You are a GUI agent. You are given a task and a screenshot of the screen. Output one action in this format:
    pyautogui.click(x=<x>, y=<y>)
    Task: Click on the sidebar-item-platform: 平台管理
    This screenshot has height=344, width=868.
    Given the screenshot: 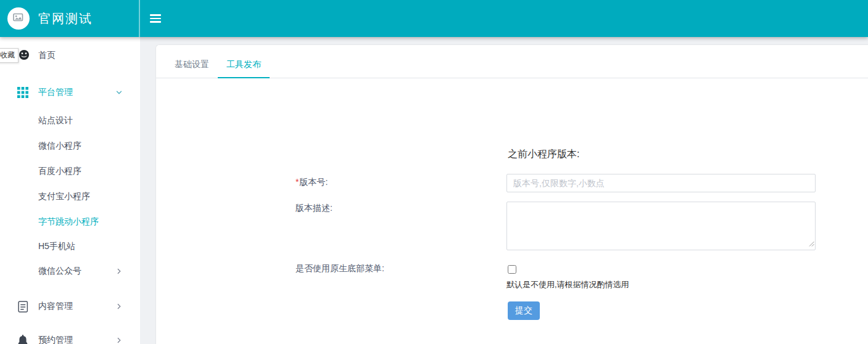 What is the action you would take?
    pyautogui.click(x=70, y=92)
    